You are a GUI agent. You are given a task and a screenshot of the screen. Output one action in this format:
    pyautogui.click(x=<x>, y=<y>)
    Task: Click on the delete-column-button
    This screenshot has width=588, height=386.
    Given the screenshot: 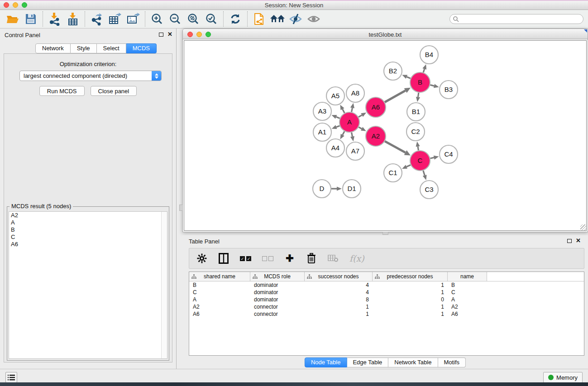 What is the action you would take?
    pyautogui.click(x=311, y=258)
    